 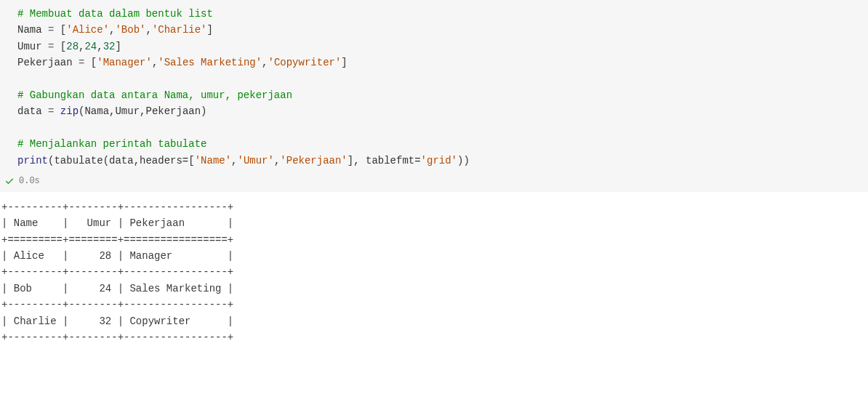 What do you see at coordinates (87, 30) in the screenshot?
I see `string-literal: 'Alice'` at bounding box center [87, 30].